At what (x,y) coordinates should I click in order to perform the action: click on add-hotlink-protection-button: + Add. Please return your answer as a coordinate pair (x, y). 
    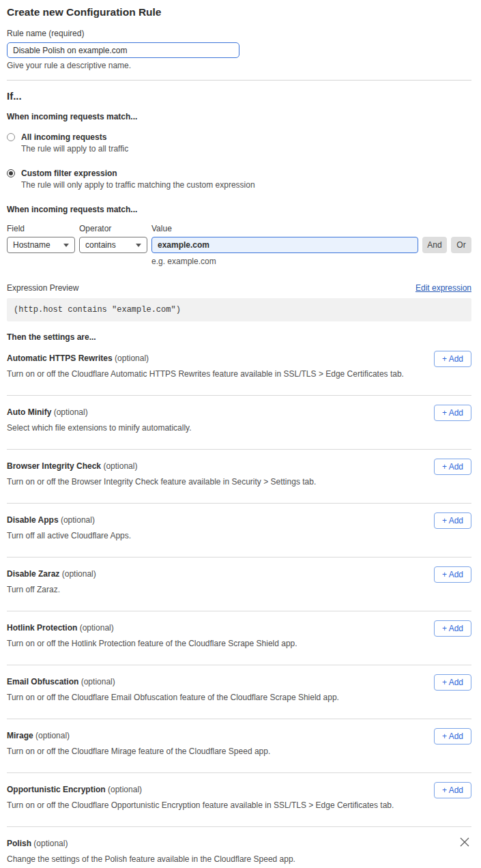
    Looking at the image, I should click on (453, 628).